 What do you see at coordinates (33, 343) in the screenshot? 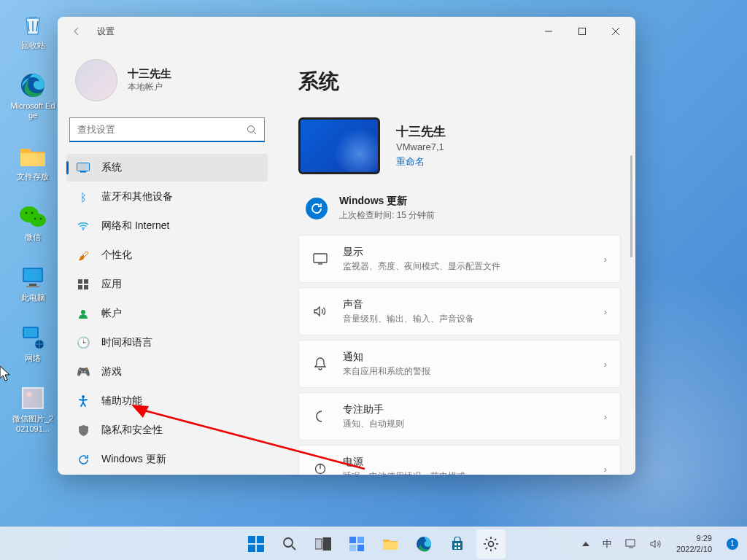
I see `desktop-icon-network: 网络` at bounding box center [33, 343].